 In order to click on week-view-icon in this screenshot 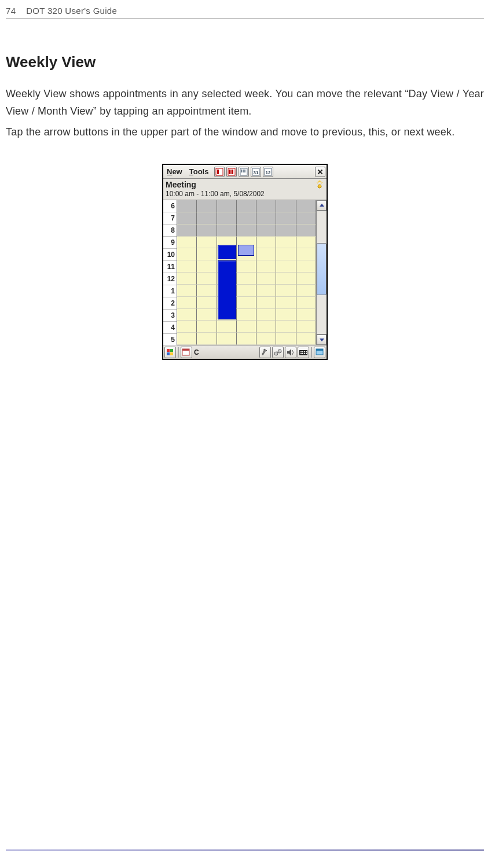, I will do `click(232, 172)`.